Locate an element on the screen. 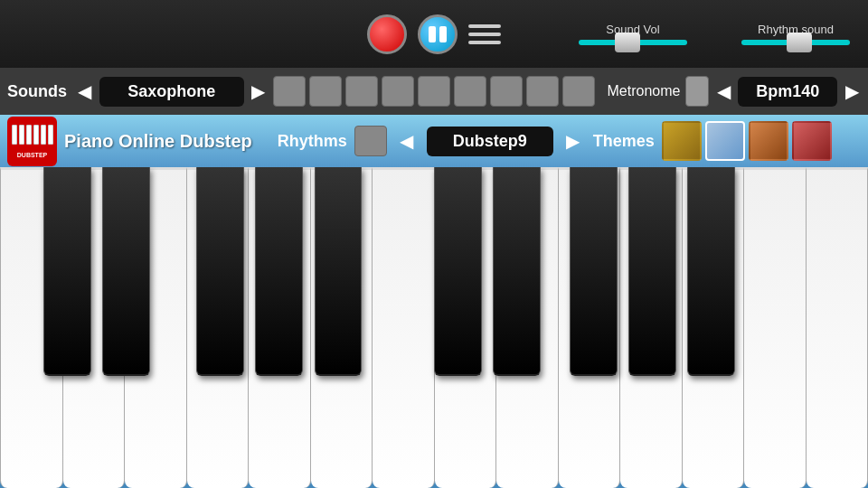  top-bar: Sound Vol Rhythm sound is located at coordinates (434, 34).